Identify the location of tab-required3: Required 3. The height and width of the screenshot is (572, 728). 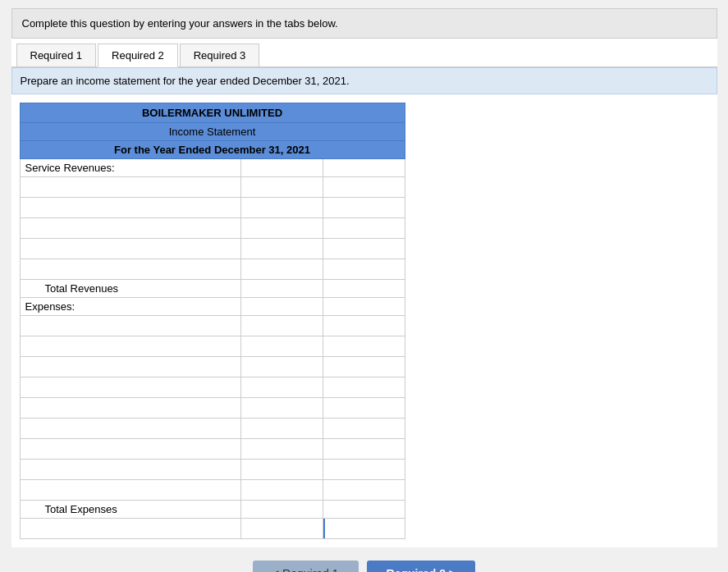
(220, 55).